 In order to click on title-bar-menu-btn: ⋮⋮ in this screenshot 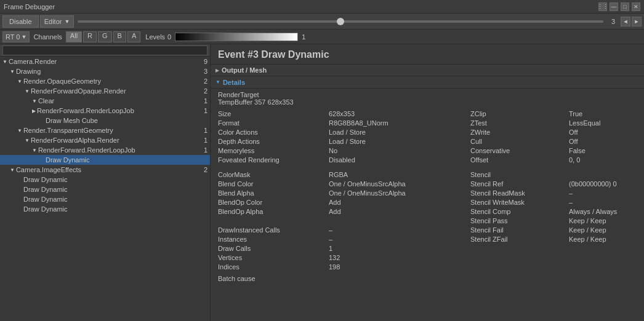, I will do `click(603, 7)`.